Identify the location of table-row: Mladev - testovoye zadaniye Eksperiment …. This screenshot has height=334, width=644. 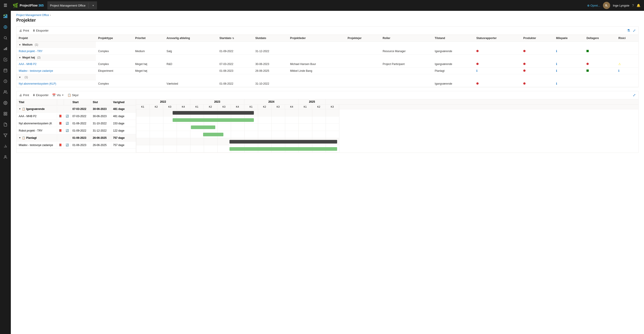
(328, 71).